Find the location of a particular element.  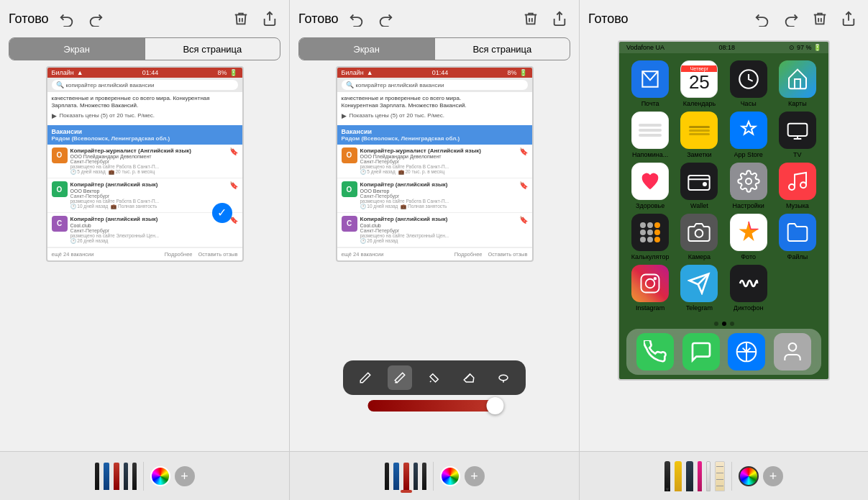

right-app-appstore: App Store is located at coordinates (749, 135).